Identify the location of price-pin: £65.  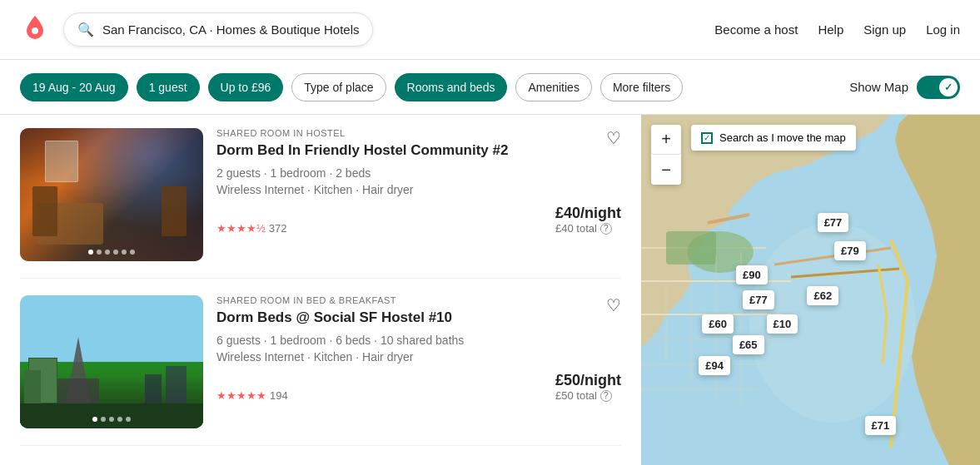
(749, 344).